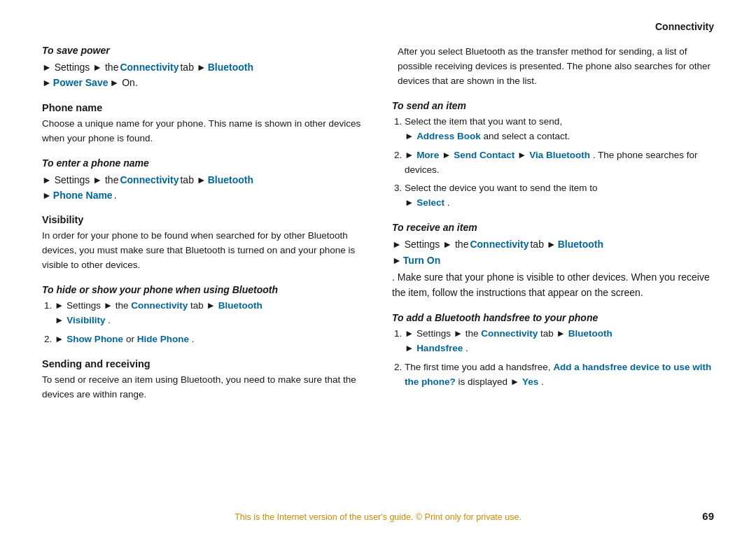  Describe the element at coordinates (209, 313) in the screenshot. I see `hide-show-item-1: ► Settings ► the Connectivity tab ► Blue…` at that location.